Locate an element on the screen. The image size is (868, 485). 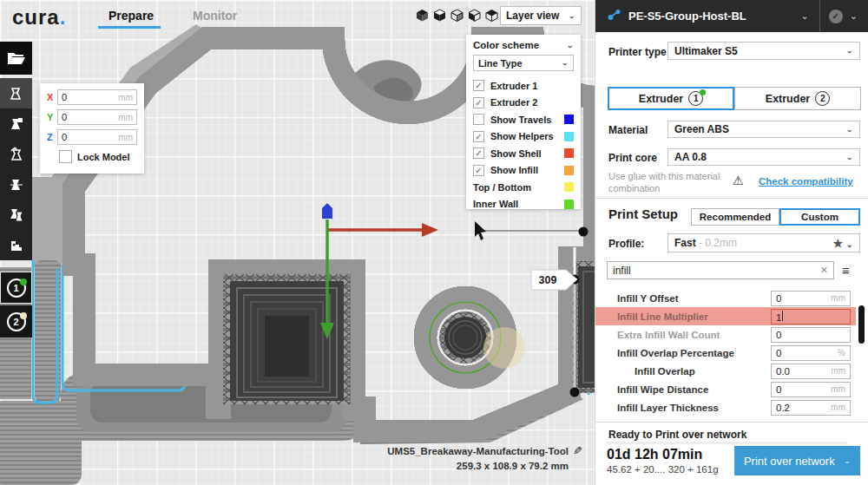
half-view-icon is located at coordinates (474, 16).